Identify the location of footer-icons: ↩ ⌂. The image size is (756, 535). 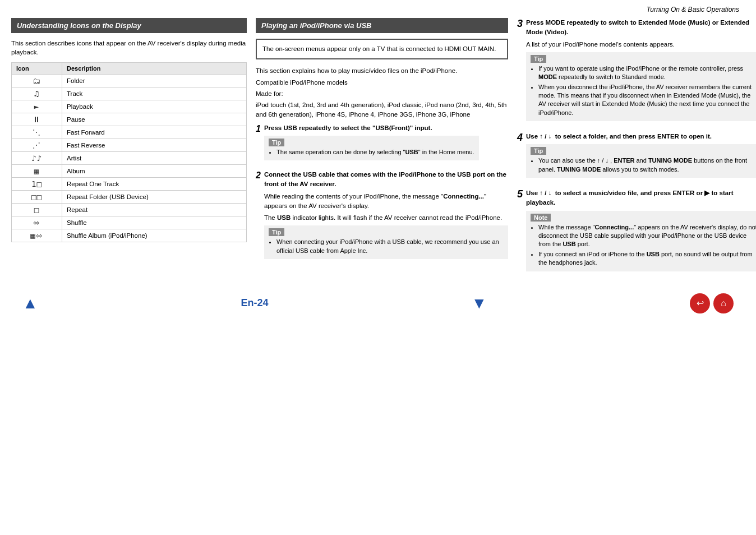
(712, 303).